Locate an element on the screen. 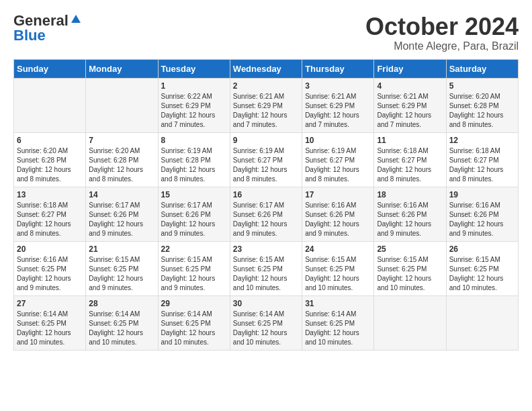 This screenshot has height=411, width=532. logo-icon is located at coordinates (76, 19).